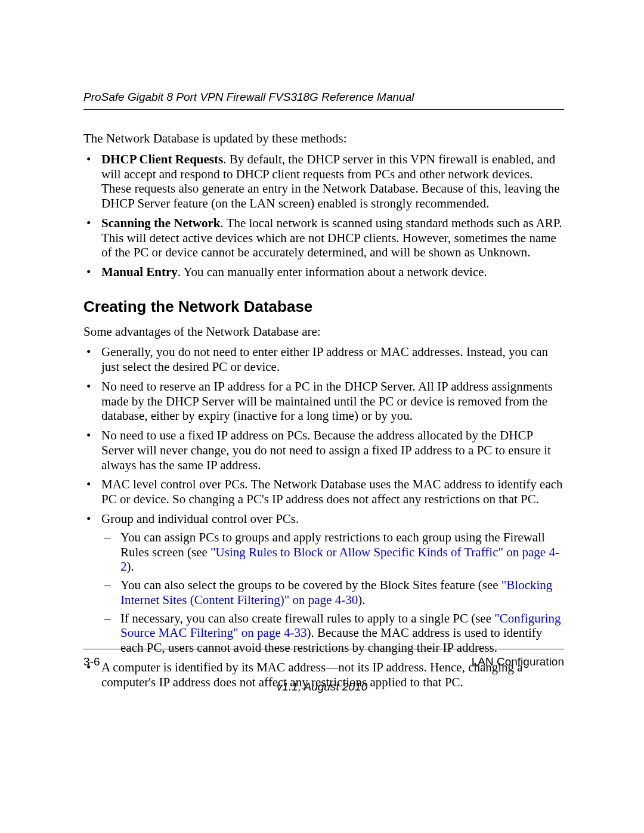 The height and width of the screenshot is (833, 644). Describe the element at coordinates (162, 159) in the screenshot. I see `method-title: DHCP Client Requests` at that location.